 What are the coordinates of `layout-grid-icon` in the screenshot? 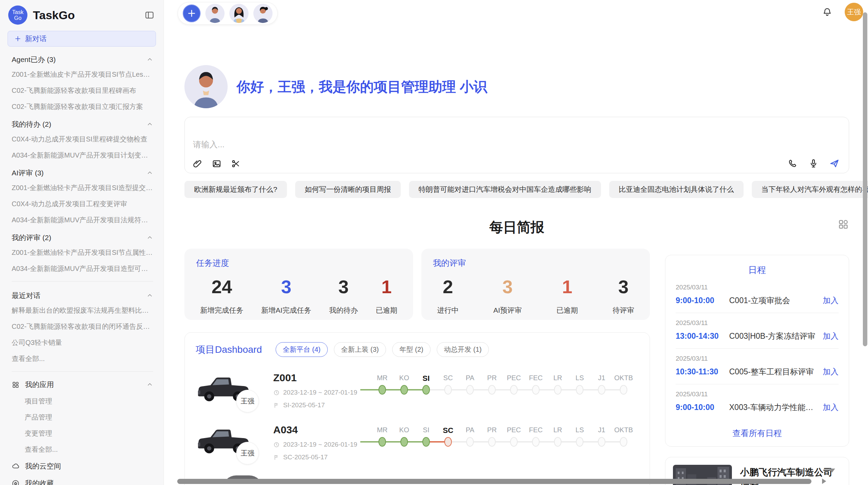 It's located at (843, 224).